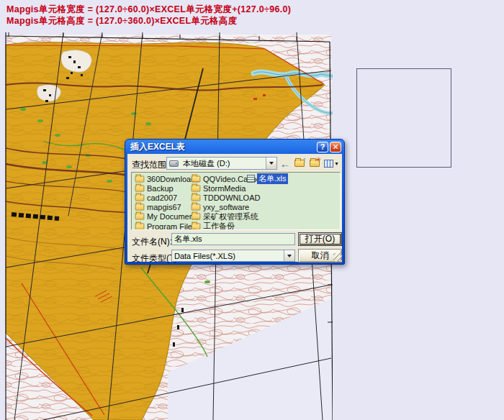 The height and width of the screenshot is (420, 504). I want to click on folder-item: yxy_software, so click(226, 207).